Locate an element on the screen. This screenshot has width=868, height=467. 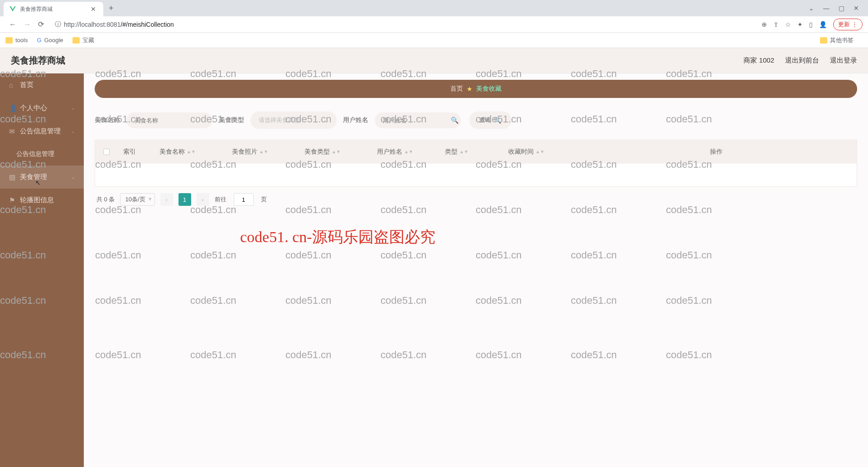
google-icon: G is located at coordinates (39, 40).